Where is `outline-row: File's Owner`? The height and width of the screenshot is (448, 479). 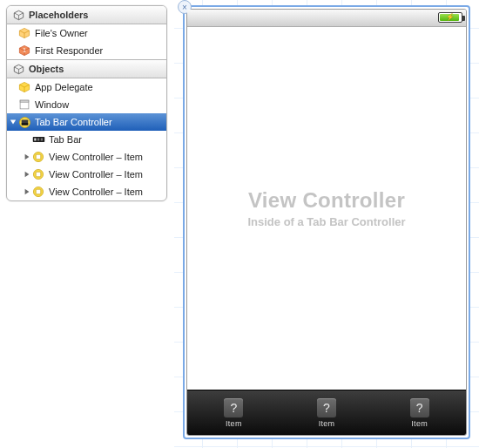
outline-row: File's Owner is located at coordinates (87, 33).